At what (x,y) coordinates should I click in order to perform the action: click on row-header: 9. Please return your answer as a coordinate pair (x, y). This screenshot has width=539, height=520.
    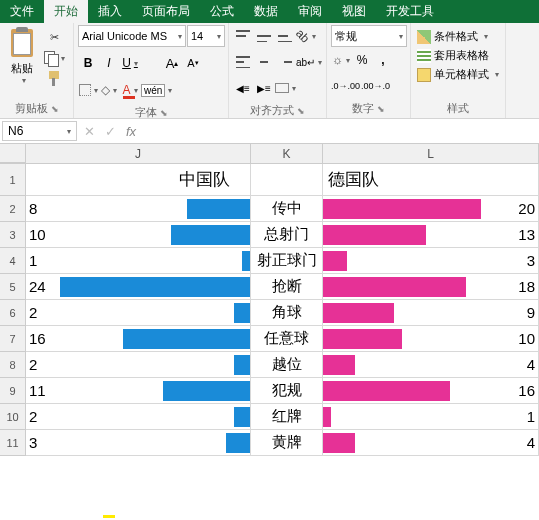
    Looking at the image, I should click on (13, 391).